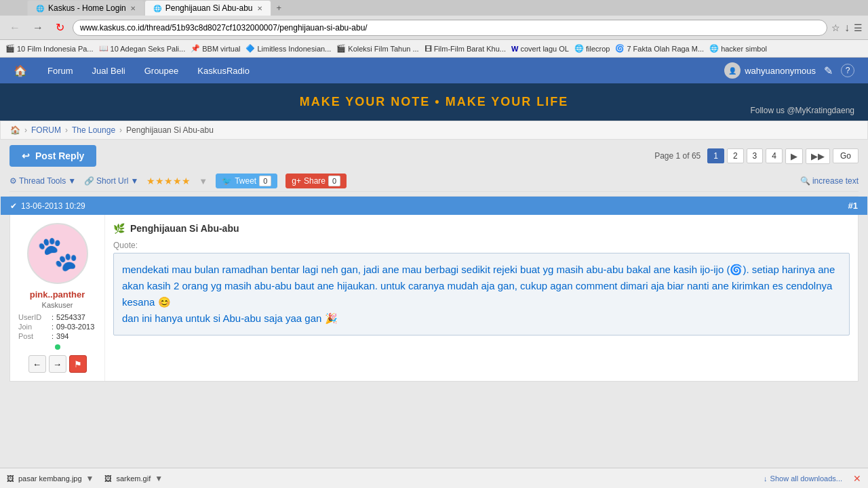 The height and width of the screenshot is (488, 868). Describe the element at coordinates (14, 181) in the screenshot. I see `cog-icon: ⚙` at that location.